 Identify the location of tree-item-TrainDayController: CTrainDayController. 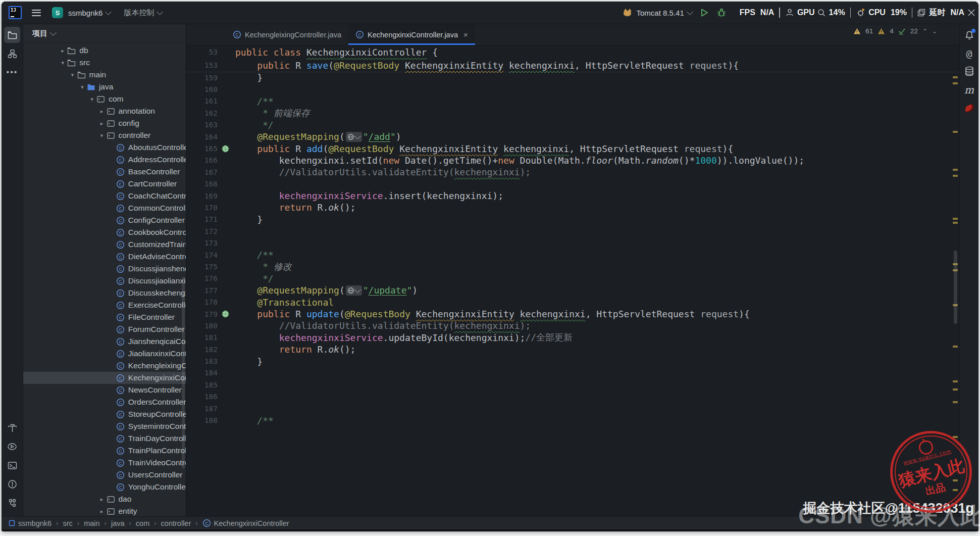
(105, 438).